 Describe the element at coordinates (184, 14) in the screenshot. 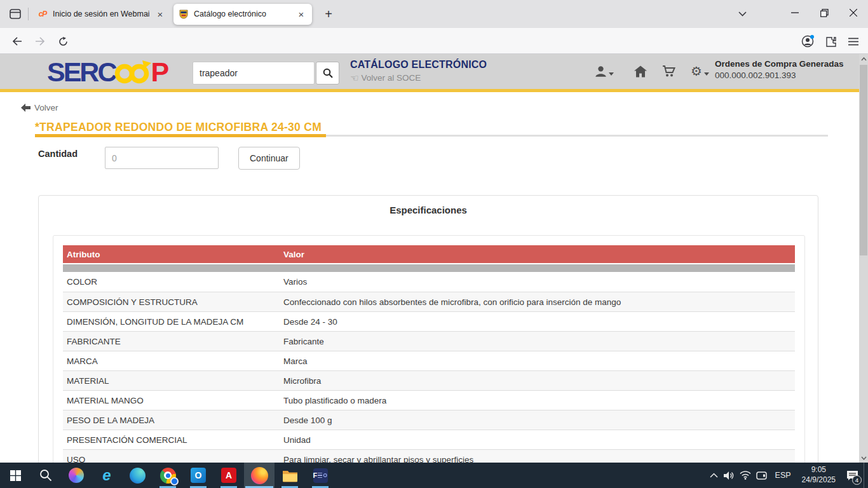

I see `ecuador-arms-icon` at that location.